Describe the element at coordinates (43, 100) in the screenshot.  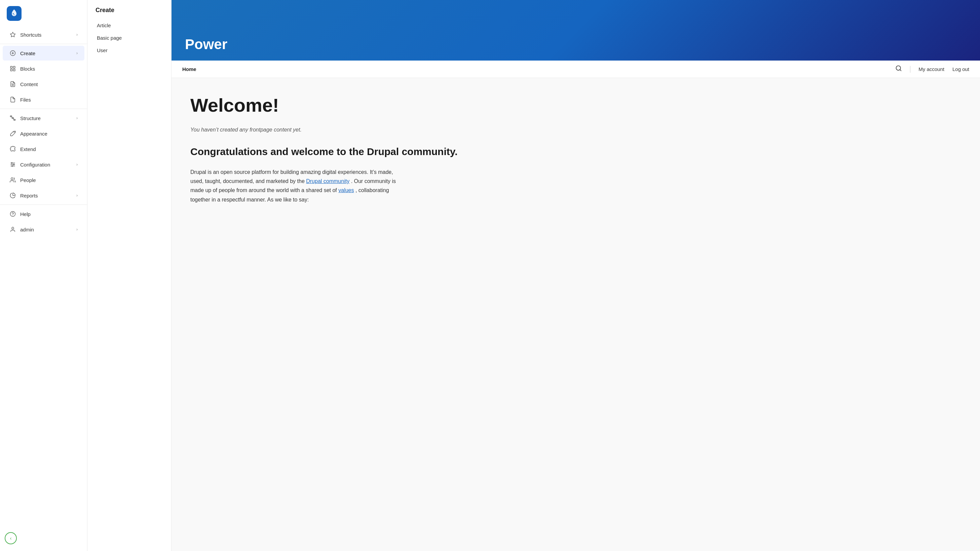
I see `sidebar-item-files: Files` at that location.